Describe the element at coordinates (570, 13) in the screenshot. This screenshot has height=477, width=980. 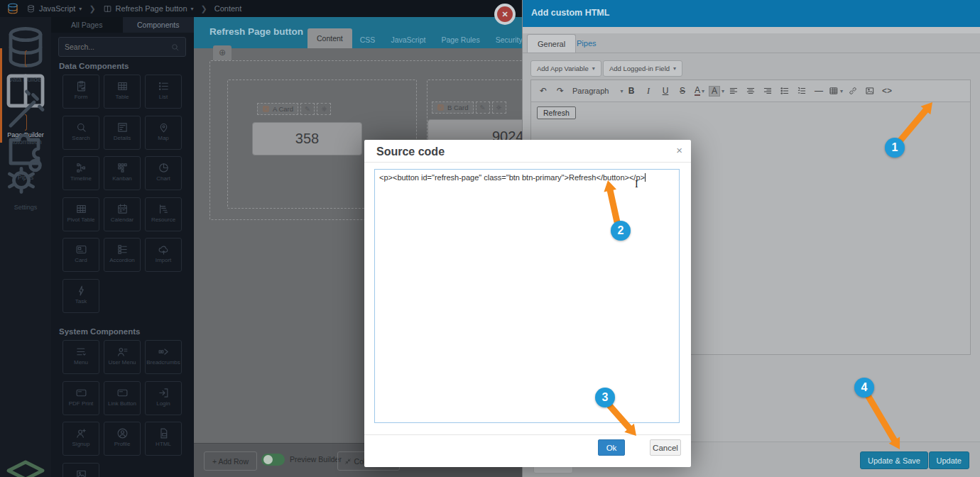
I see `panel-title: Add custom HTML` at that location.